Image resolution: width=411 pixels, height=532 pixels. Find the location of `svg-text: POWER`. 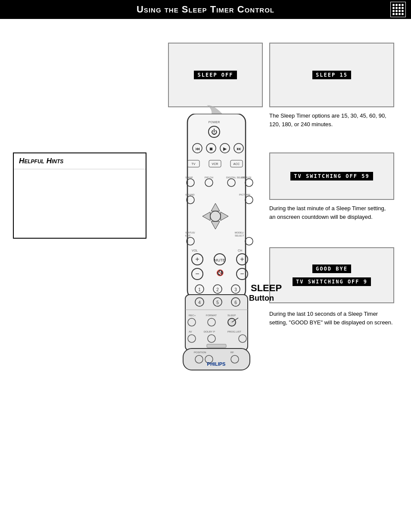

svg-text: POWER is located at coordinates (214, 122).